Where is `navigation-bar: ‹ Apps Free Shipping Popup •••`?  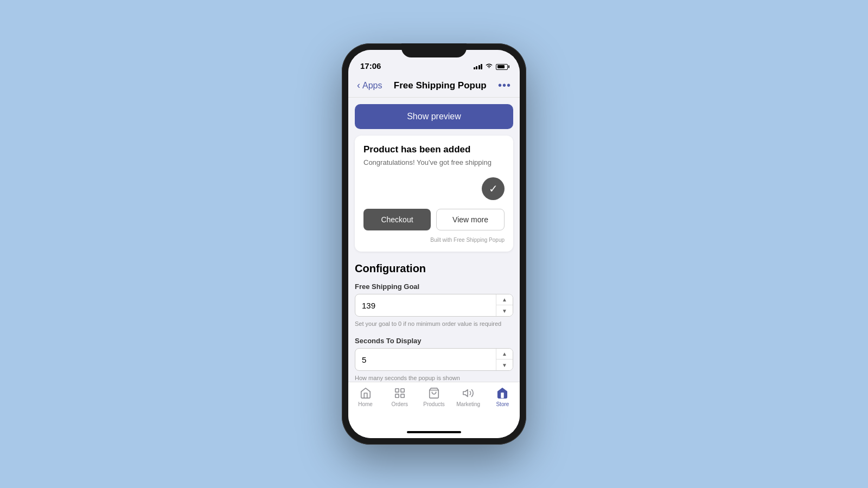
navigation-bar: ‹ Apps Free Shipping Popup ••• is located at coordinates (434, 86).